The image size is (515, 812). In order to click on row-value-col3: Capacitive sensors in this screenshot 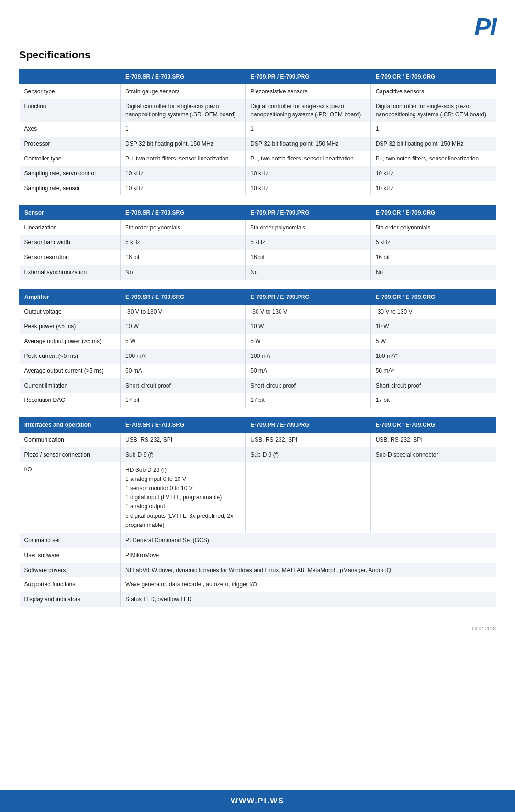, I will do `click(433, 92)`.